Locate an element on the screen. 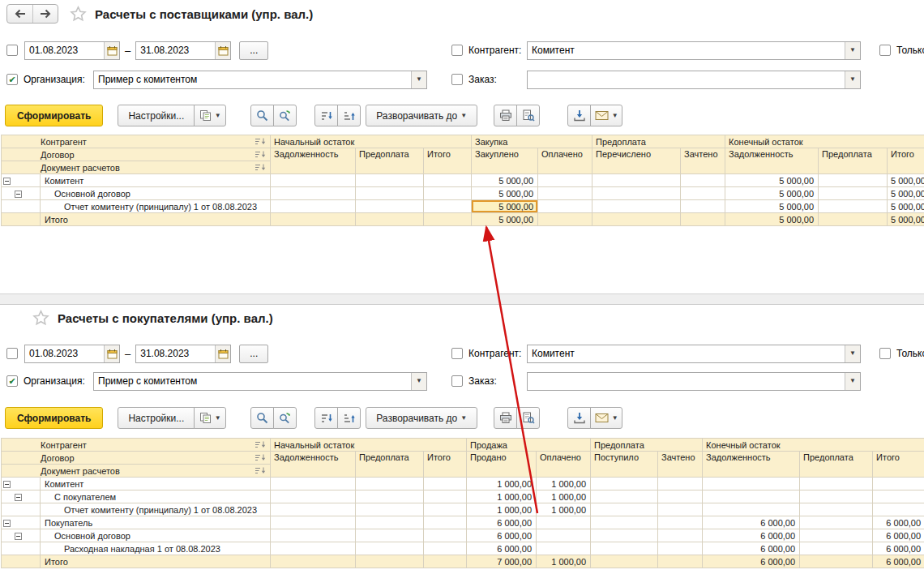 The image size is (924, 574). column-header: Продано is located at coordinates (502, 465).